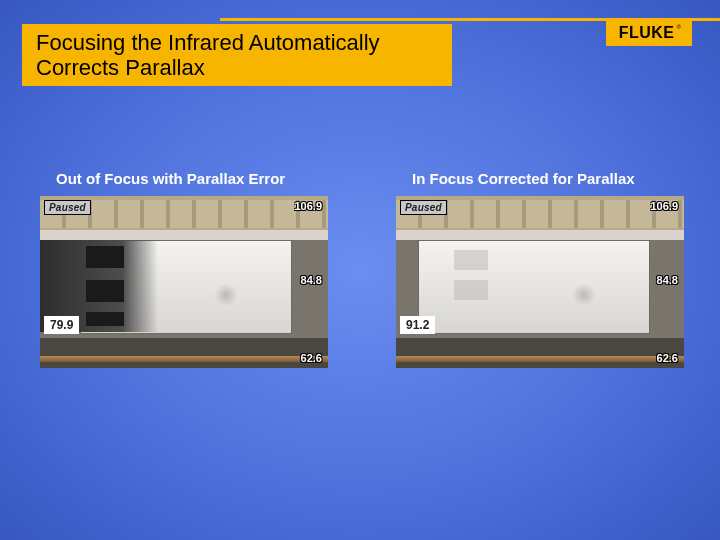 This screenshot has width=720, height=540. What do you see at coordinates (418, 325) in the screenshot?
I see `spot-temperature: 91.2` at bounding box center [418, 325].